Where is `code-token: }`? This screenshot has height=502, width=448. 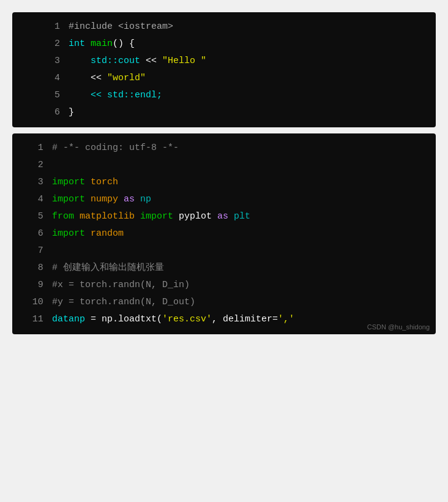 code-token: } is located at coordinates (71, 113).